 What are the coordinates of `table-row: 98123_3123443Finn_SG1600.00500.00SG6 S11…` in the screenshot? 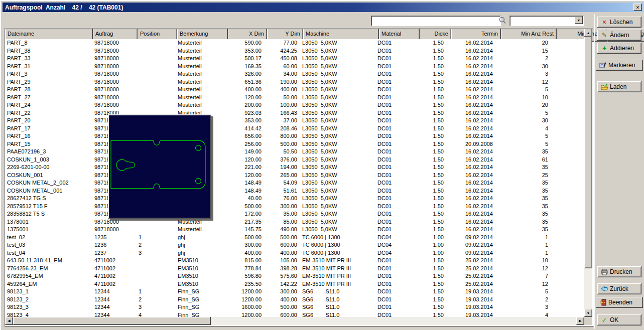 It's located at (295, 307).